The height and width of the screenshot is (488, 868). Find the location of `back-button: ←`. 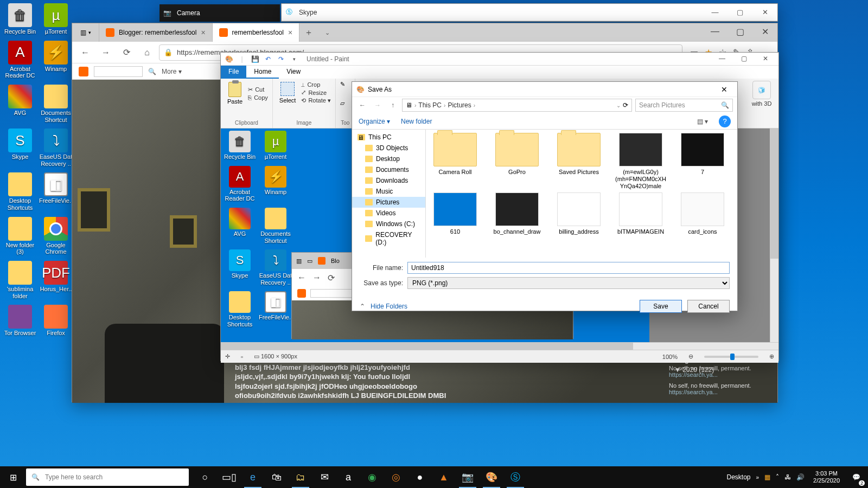

back-button: ← is located at coordinates (362, 105).